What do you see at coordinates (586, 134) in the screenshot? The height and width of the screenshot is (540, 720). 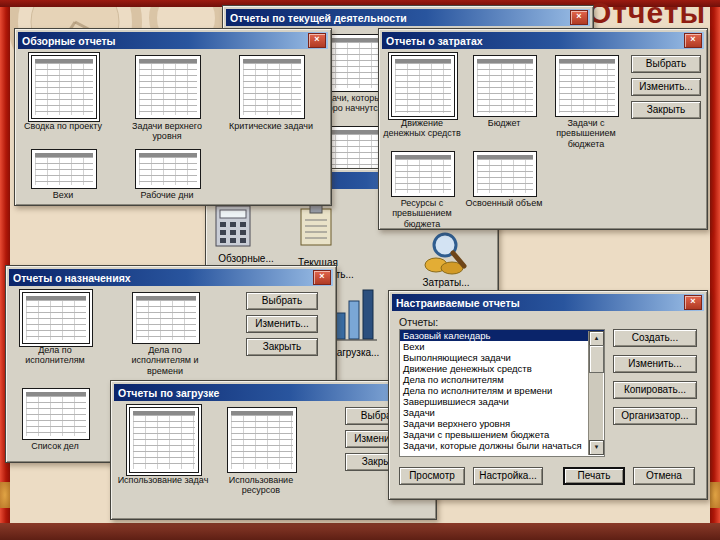 I see `report-label: Задачи с превышением бюджета` at bounding box center [586, 134].